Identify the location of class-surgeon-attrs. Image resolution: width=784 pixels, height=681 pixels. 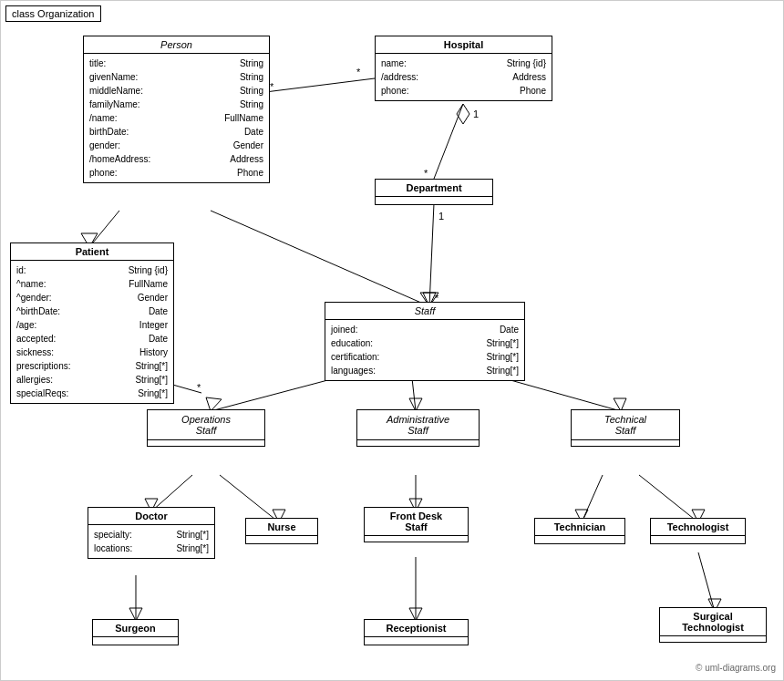
(135, 641).